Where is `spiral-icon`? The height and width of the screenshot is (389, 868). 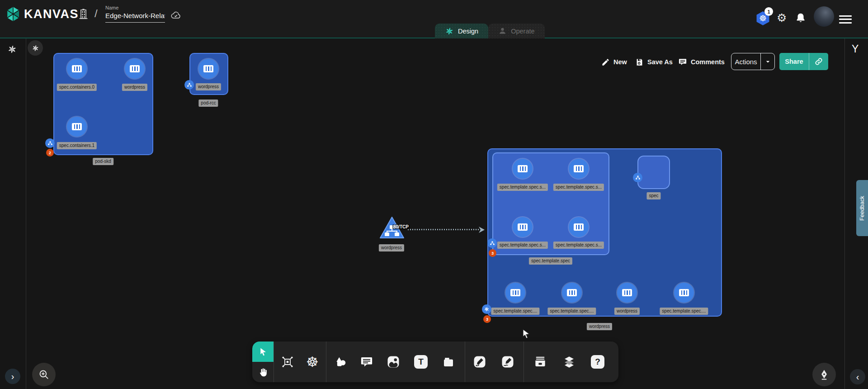 spiral-icon is located at coordinates (486, 309).